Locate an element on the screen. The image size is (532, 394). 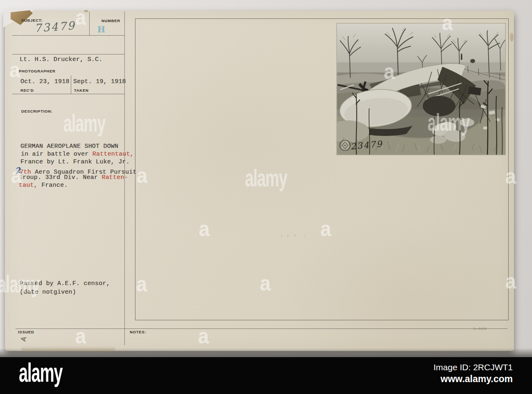
rule-above-photographer-row is located at coordinates (69, 54).